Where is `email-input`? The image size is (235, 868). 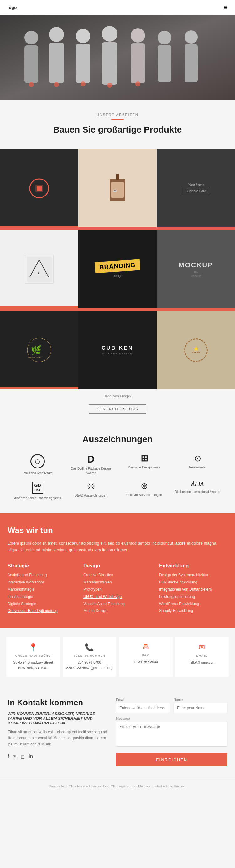
email-input is located at coordinates (143, 708).